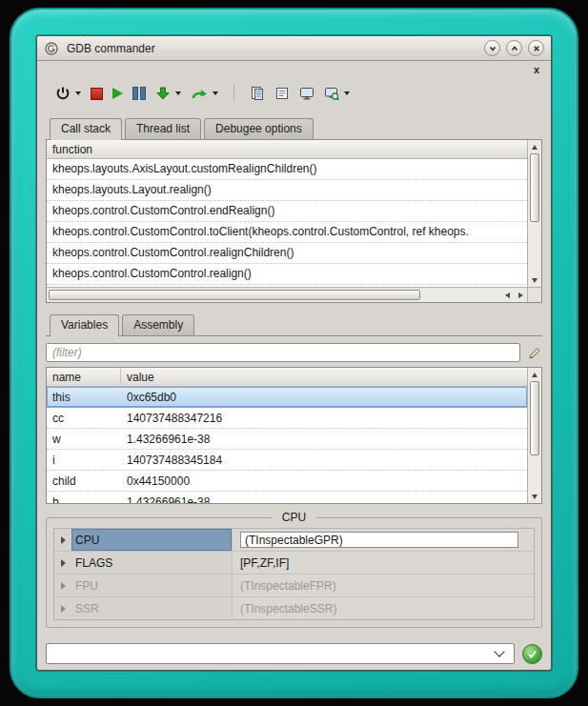  Describe the element at coordinates (287, 445) in the screenshot. I see `variables-list: this 0xc65db0 cc 140737488347216 w 1.432…` at that location.